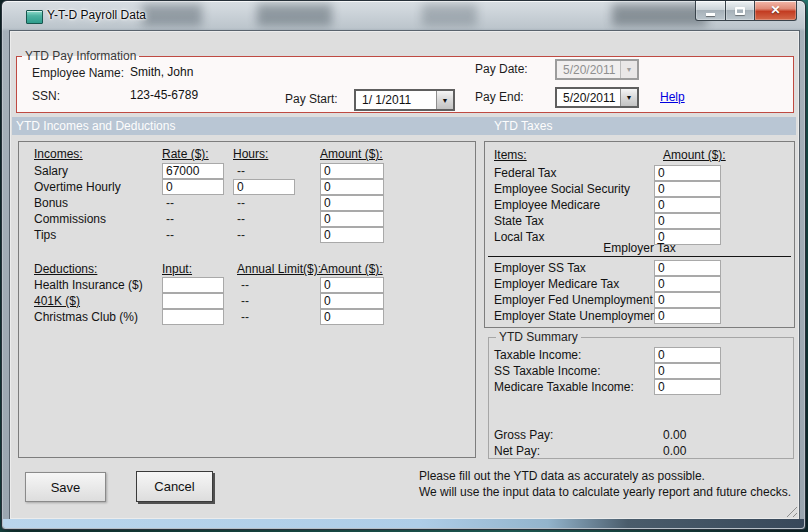  Describe the element at coordinates (170, 236) in the screenshot. I see `tips-rate-dash: --` at that location.